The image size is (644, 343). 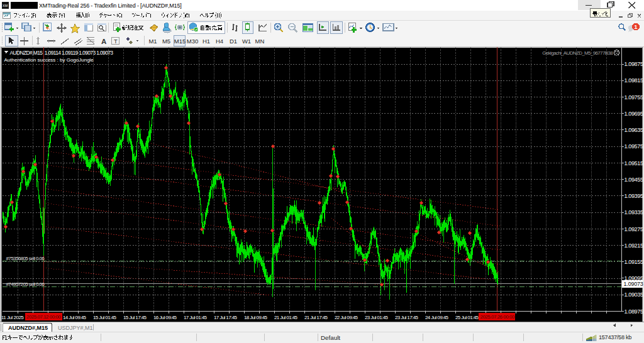 I want to click on svg-text: M15, so click(x=180, y=41).